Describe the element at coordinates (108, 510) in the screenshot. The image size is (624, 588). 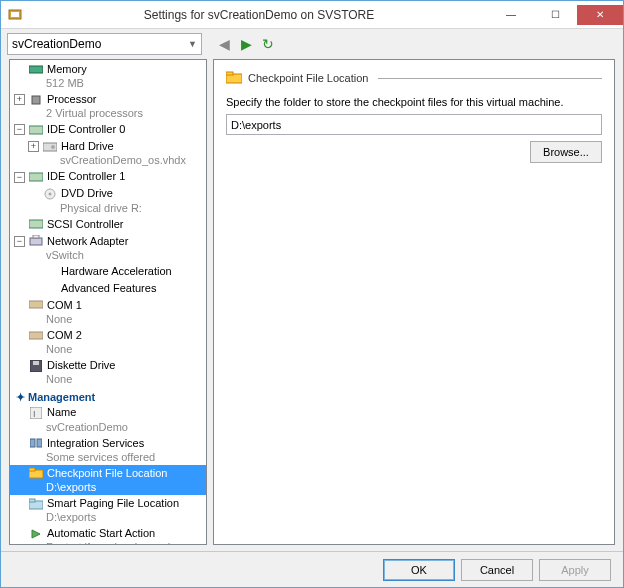
I see `tree-smart-paging: Smart Paging File Location D:\exports` at that location.